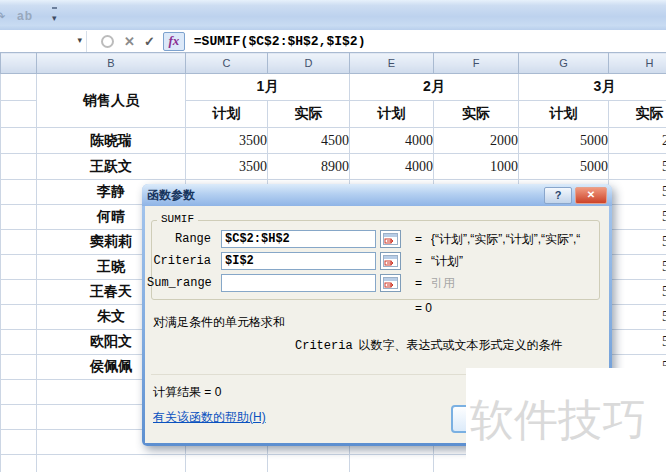  Describe the element at coordinates (309, 64) in the screenshot. I see `column-header-d: D` at that location.